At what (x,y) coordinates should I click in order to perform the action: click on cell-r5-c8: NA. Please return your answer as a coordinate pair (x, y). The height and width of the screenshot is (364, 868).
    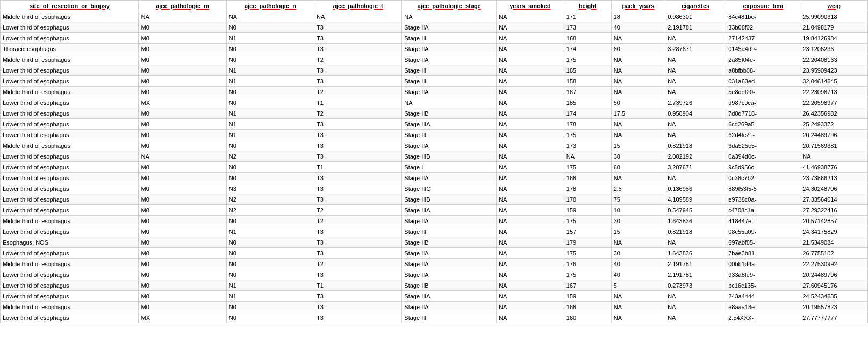
    Looking at the image, I should click on (695, 70).